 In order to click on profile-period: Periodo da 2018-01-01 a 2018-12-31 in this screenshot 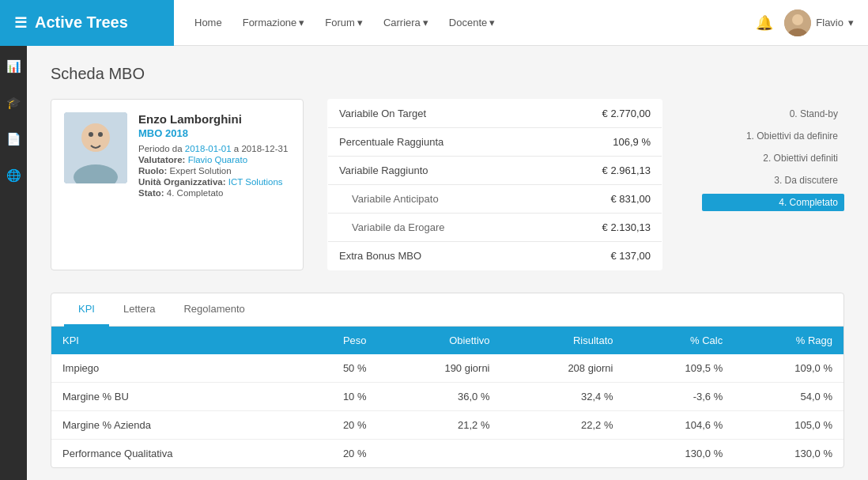, I will do `click(214, 149)`.